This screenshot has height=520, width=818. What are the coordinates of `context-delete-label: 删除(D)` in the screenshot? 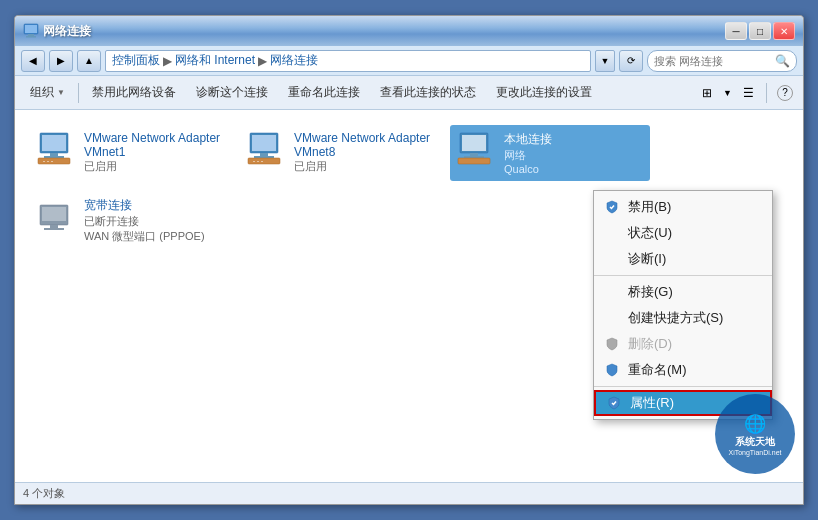 It's located at (650, 344).